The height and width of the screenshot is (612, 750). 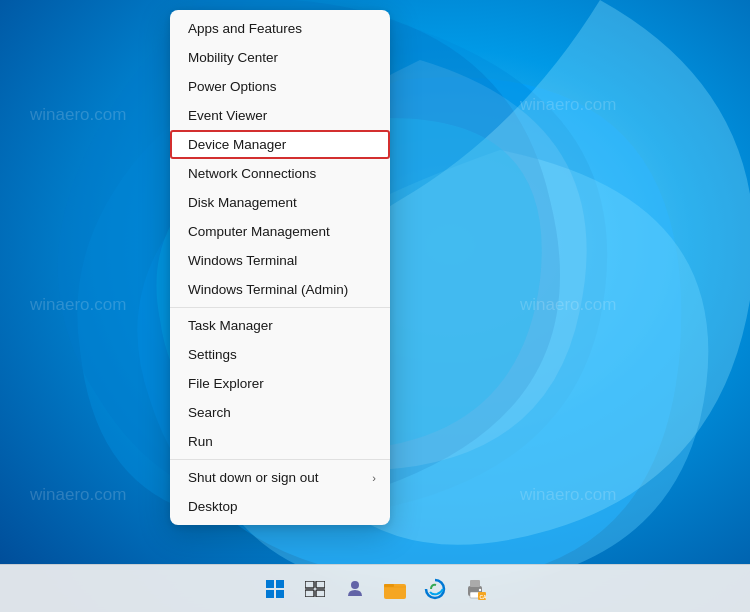 I want to click on menu-item-task-manager: Task Manager, so click(x=280, y=326).